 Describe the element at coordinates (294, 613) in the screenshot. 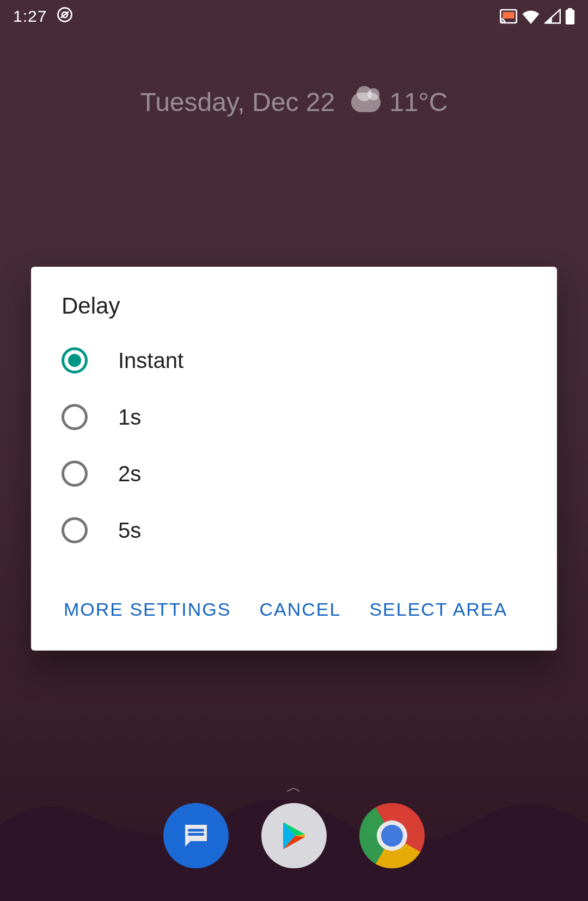

I see `dialog-actions: MORE SETTINGS CANCEL SELECT AREA` at that location.